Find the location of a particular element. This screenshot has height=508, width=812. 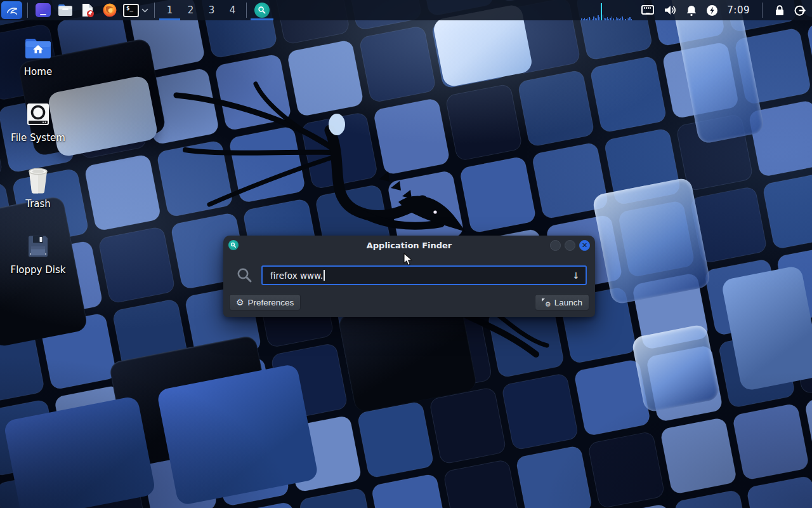

search-row: firefox www. ↓ is located at coordinates (409, 270).